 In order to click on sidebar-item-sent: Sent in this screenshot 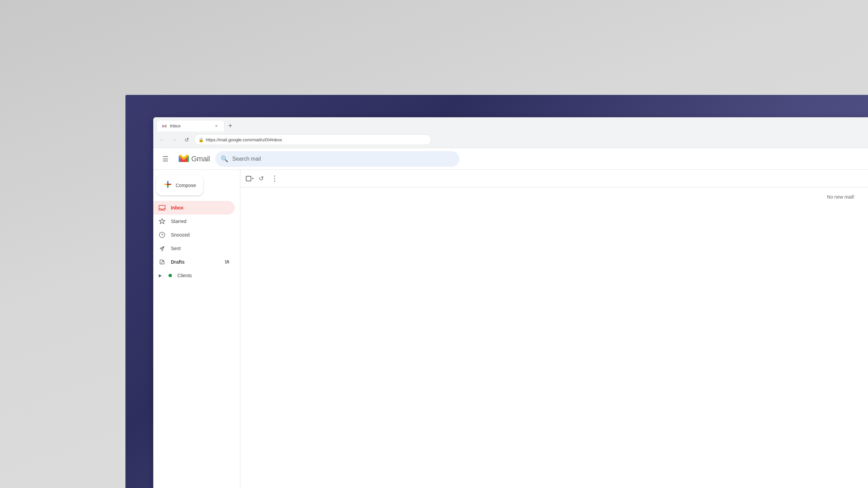, I will do `click(194, 248)`.